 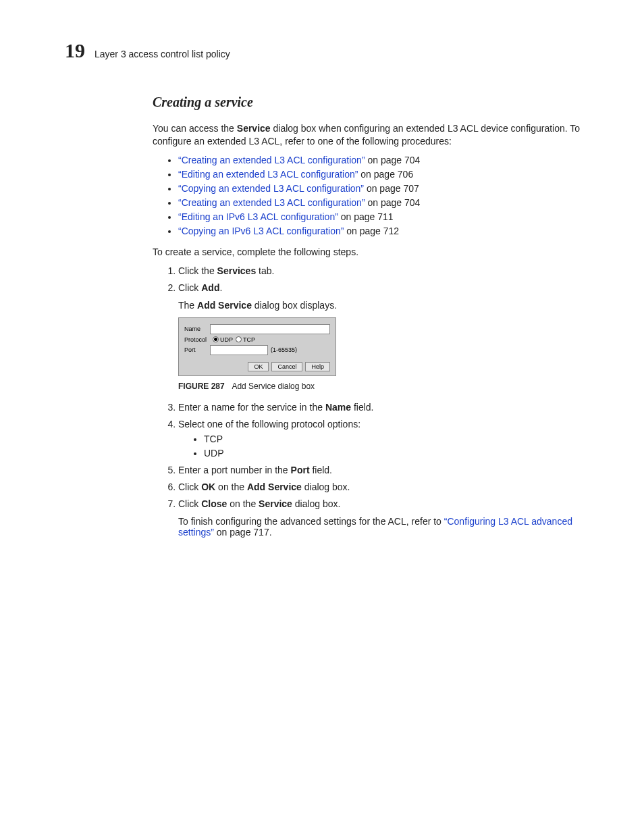 I want to click on help-button: Help, so click(x=317, y=367).